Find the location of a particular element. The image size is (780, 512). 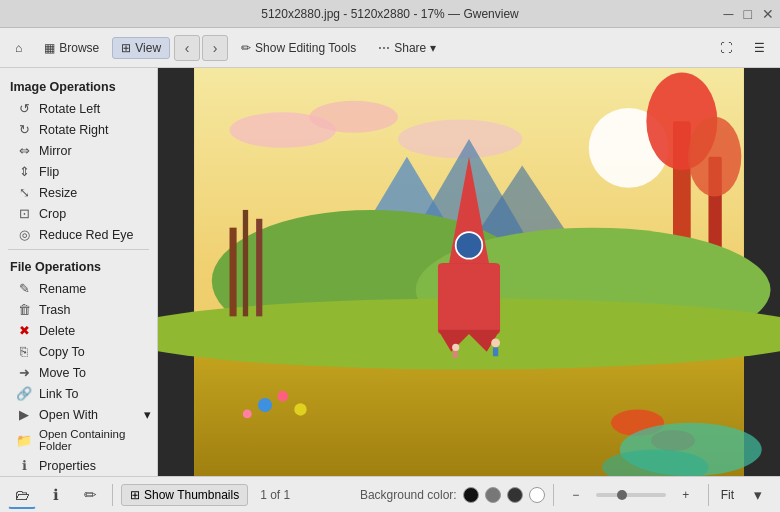

color-black-option is located at coordinates (471, 495).